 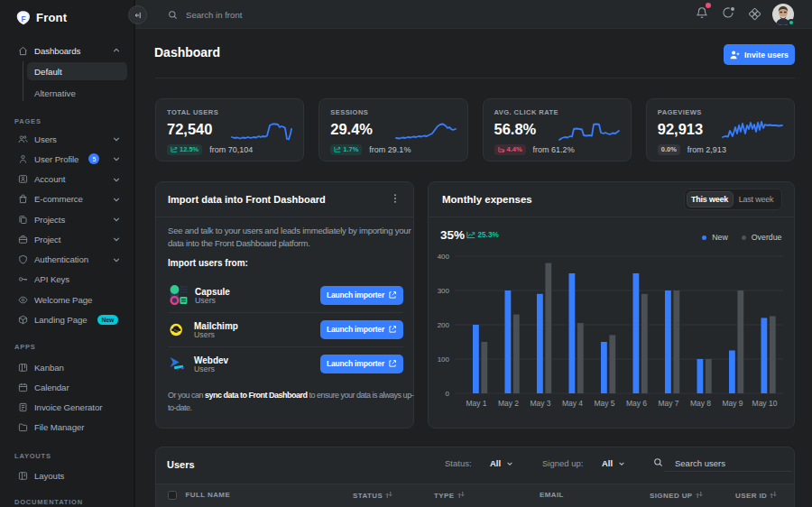 I want to click on svg-text: May 7, so click(x=668, y=403).